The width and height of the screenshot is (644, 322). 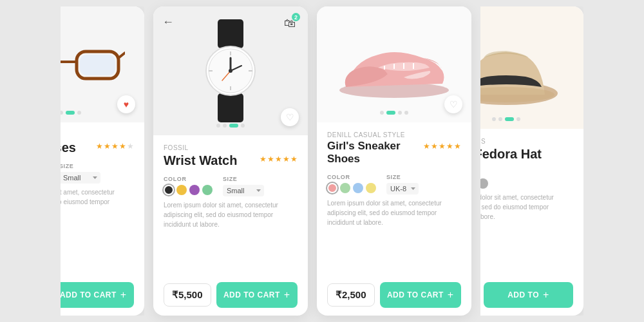 What do you see at coordinates (421, 295) in the screenshot?
I see `add-to-cart-sneakers: ADD TO CART +` at bounding box center [421, 295].